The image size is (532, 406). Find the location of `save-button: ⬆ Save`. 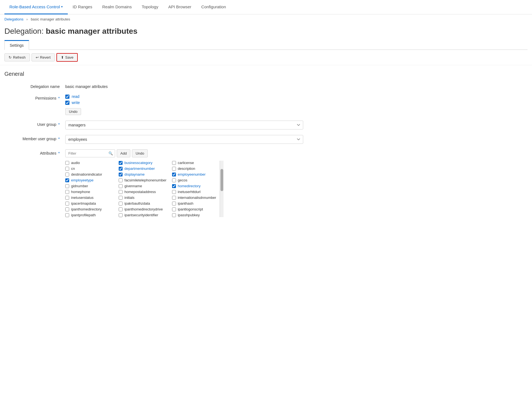

save-button: ⬆ Save is located at coordinates (67, 58).